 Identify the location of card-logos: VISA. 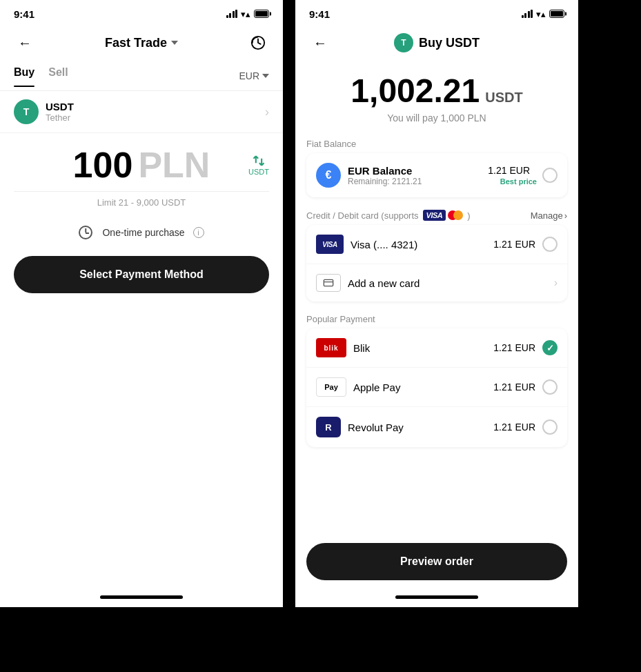
(443, 215).